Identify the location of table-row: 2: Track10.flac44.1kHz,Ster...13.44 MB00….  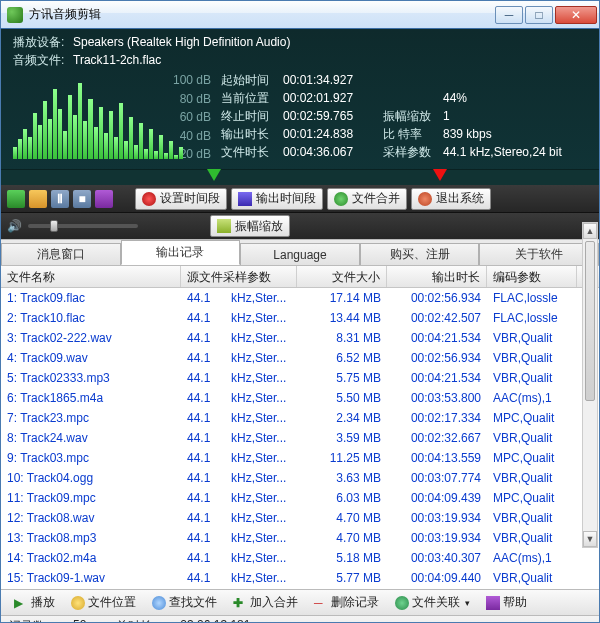
(300, 318).